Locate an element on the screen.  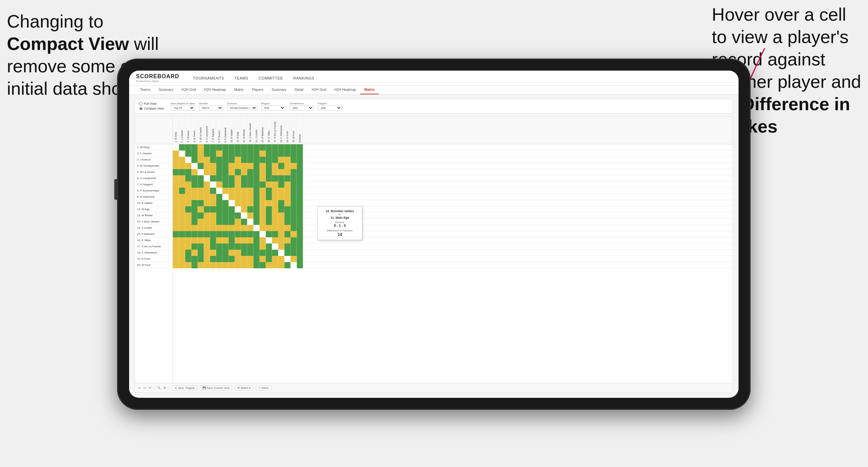
tab-detail: Detail is located at coordinates (299, 90).